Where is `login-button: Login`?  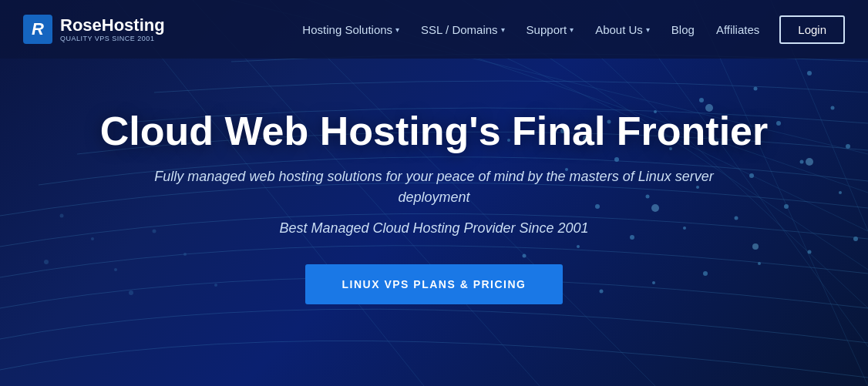
login-button: Login is located at coordinates (812, 29).